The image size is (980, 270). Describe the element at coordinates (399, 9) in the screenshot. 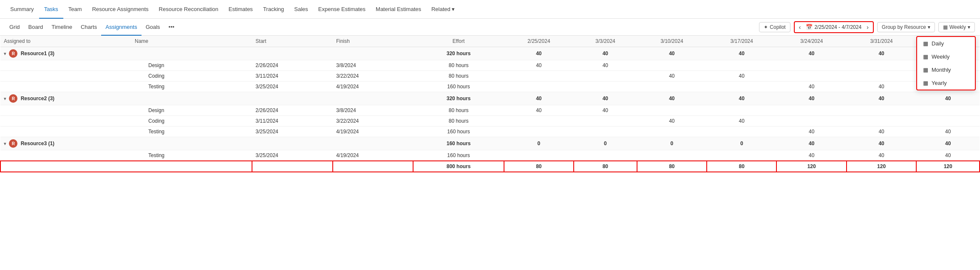

I see `nav-material-estimates: Material Estimates` at that location.